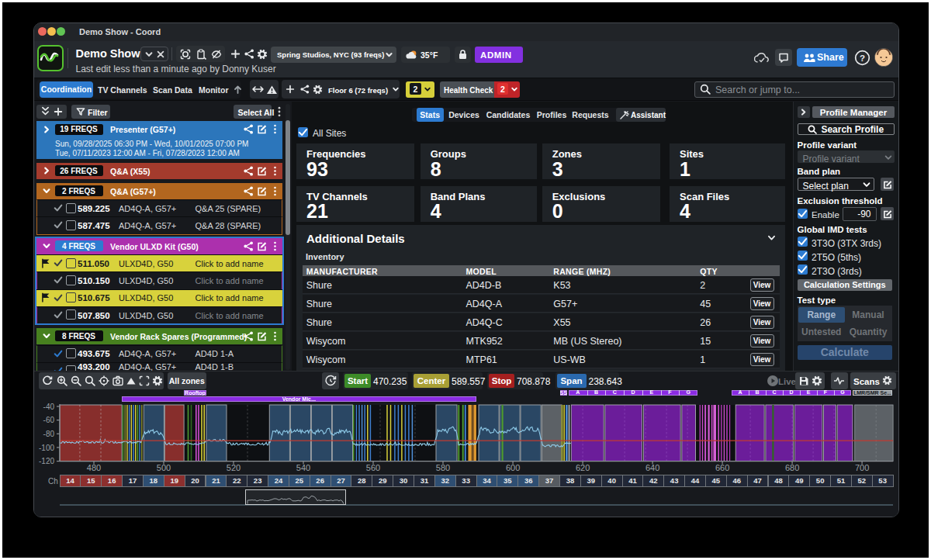 This screenshot has width=931, height=560. Describe the element at coordinates (582, 468) in the screenshot. I see `svg-text: 620` at that location.